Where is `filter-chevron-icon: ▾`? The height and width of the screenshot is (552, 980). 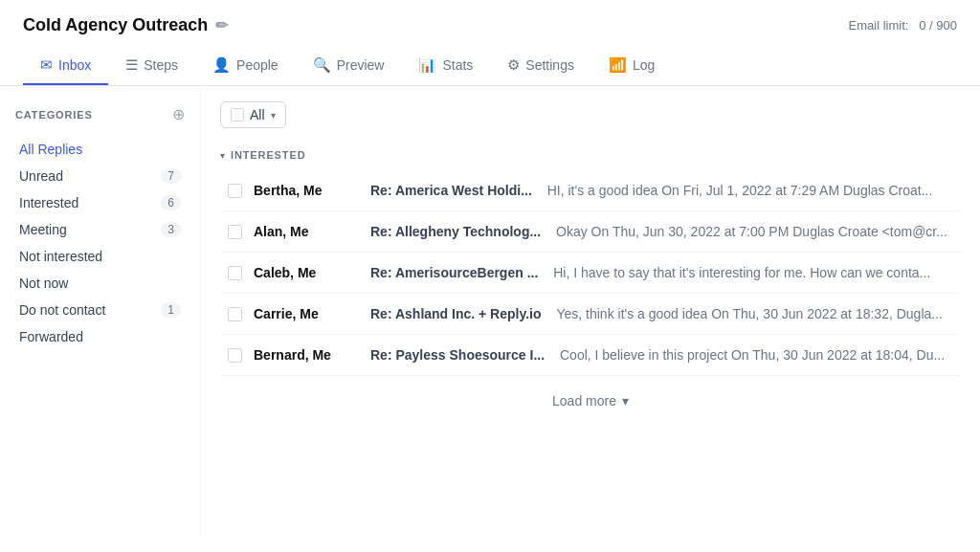 filter-chevron-icon: ▾ is located at coordinates (274, 115).